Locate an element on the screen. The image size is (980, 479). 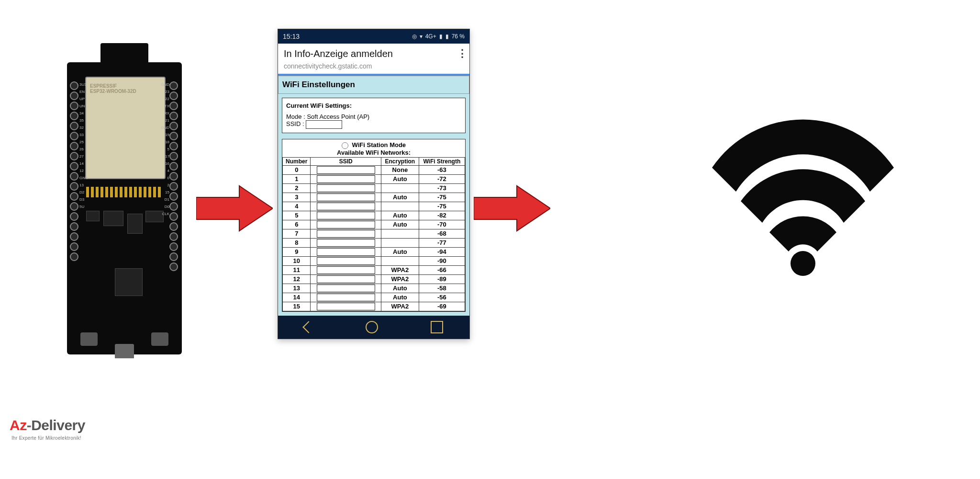
ssid-label: SSID : is located at coordinates (295, 125).